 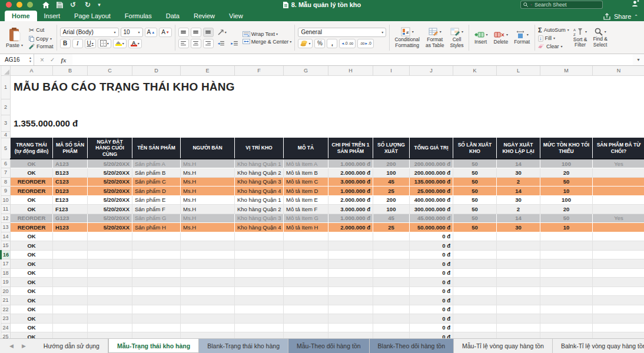 What do you see at coordinates (519, 328) in the screenshot?
I see `cell-L24` at bounding box center [519, 328].